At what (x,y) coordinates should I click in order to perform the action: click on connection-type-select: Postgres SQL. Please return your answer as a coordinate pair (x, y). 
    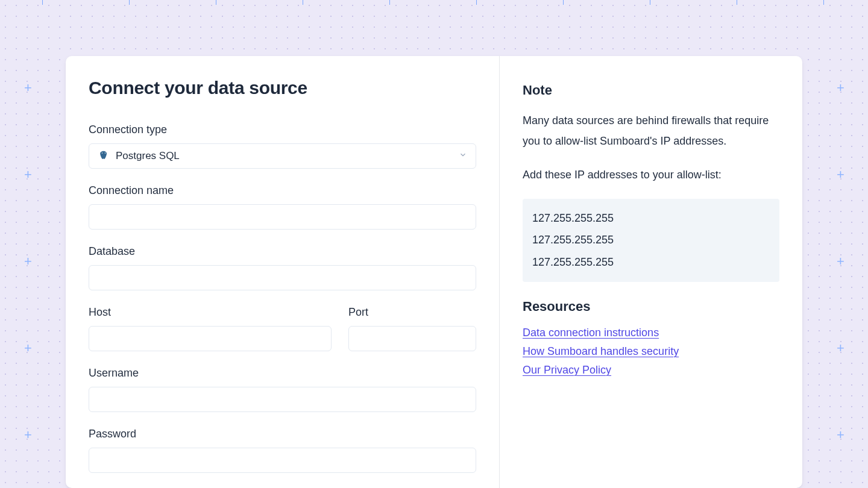
    Looking at the image, I should click on (282, 156).